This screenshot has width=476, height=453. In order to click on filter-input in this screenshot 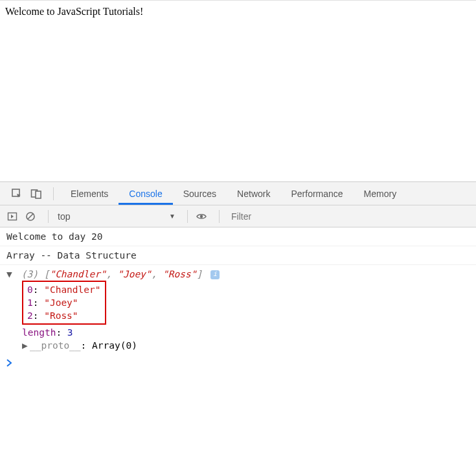, I will do `click(351, 216)`.